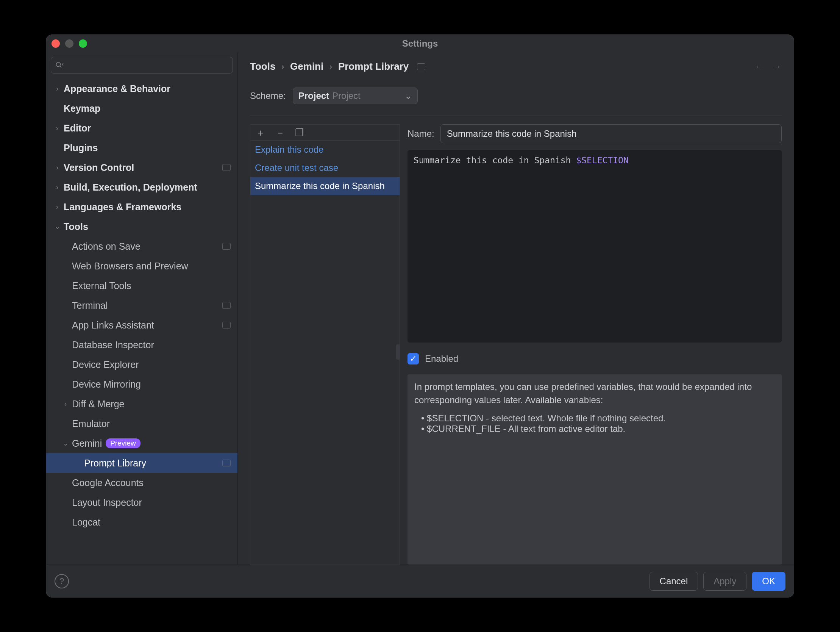  I want to click on sidebar-item-label: Terminal, so click(90, 306).